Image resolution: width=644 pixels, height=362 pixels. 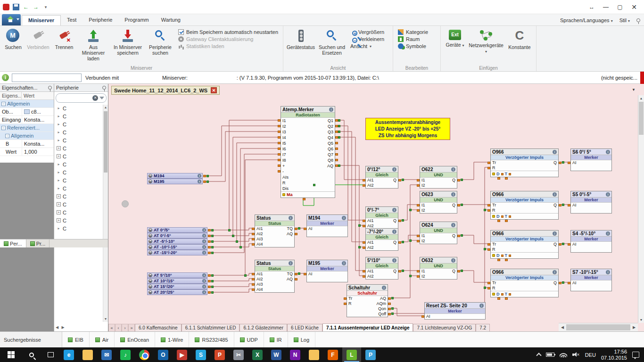 What do you see at coordinates (137, 20) in the screenshot?
I see `ribbon-tab-programm: Programm` at bounding box center [137, 20].